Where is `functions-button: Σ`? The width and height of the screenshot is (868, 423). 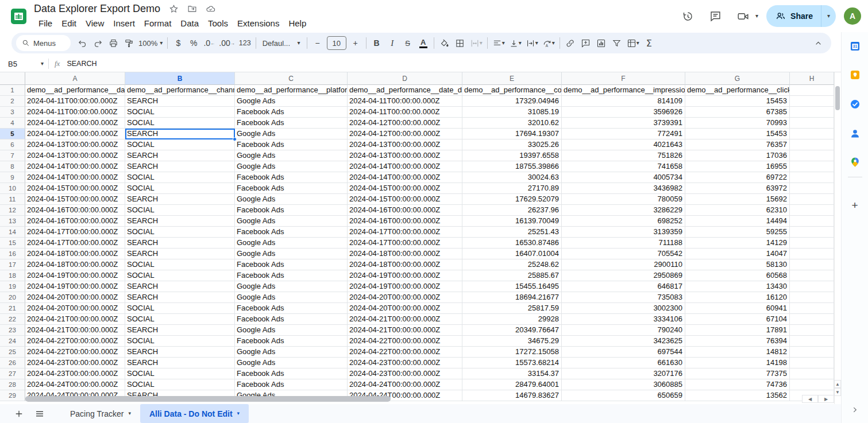 functions-button: Σ is located at coordinates (649, 43).